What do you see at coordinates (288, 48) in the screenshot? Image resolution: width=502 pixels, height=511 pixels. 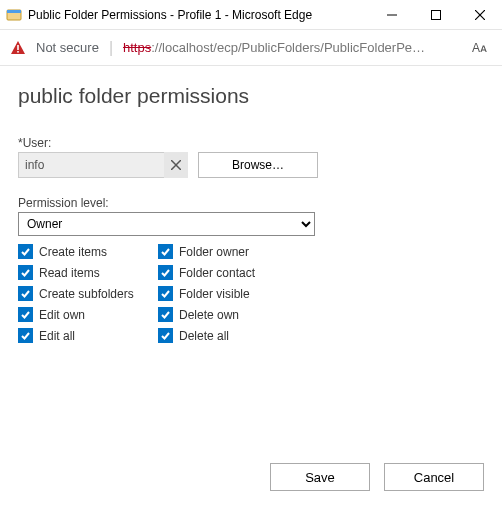 I see `url-path: ://localhost/ecp/PublicFolders/PublicFol…` at bounding box center [288, 48].